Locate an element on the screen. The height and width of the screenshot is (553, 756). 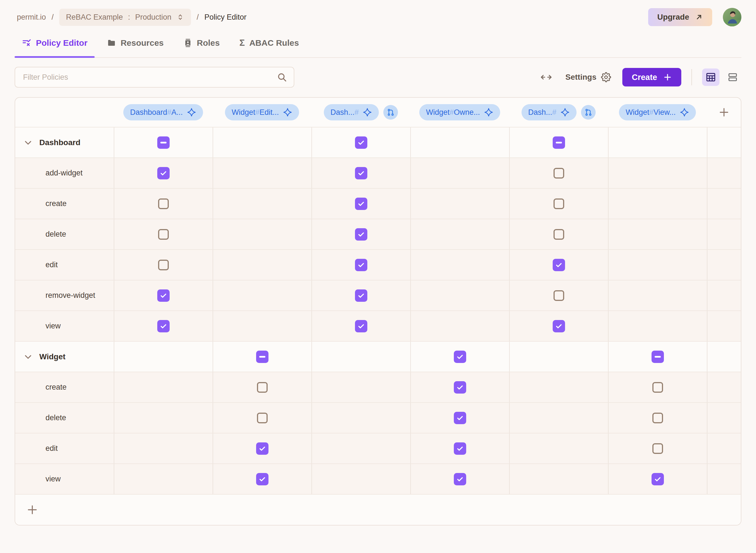
row-label-cell: delete is located at coordinates (64, 234).